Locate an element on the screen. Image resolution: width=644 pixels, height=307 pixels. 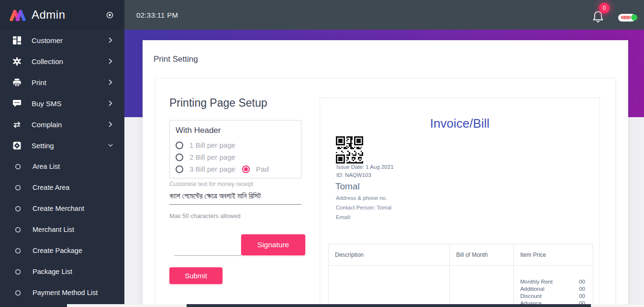
sidebar-item-customer: Customer is located at coordinates (62, 40).